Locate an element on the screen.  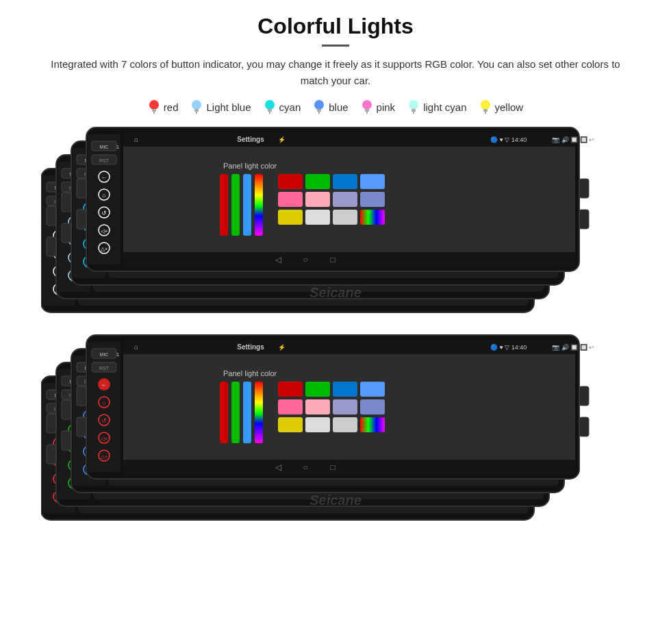
bulb-icon-red is located at coordinates (154, 107).